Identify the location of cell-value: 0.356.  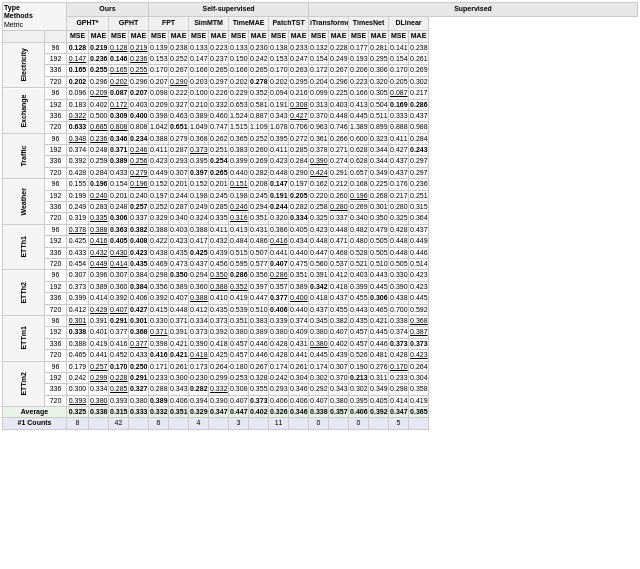
(259, 276).